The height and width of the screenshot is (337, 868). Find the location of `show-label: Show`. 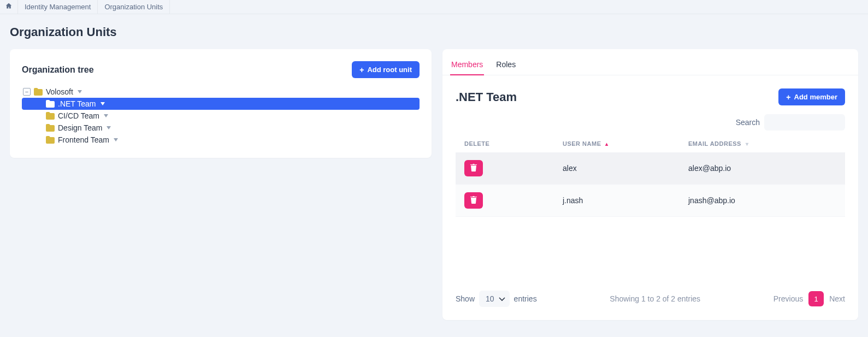

show-label: Show is located at coordinates (465, 299).